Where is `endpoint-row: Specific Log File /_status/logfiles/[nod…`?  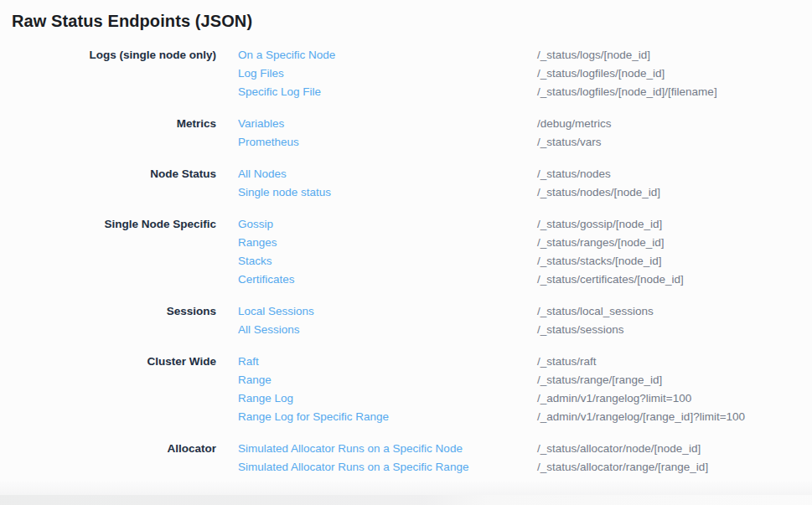
endpoint-row: Specific Log File /_status/logfiles/[nod… is located at coordinates (520, 92).